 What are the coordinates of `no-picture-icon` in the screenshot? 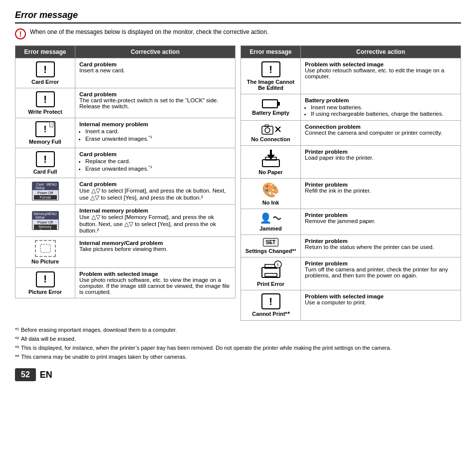 It's located at (45, 248).